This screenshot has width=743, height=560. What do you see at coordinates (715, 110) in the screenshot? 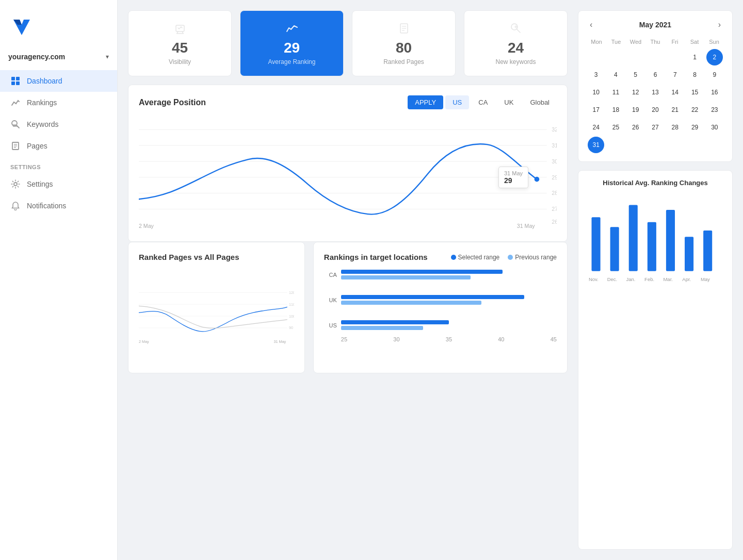
I see `calendar-day: 23` at bounding box center [715, 110].